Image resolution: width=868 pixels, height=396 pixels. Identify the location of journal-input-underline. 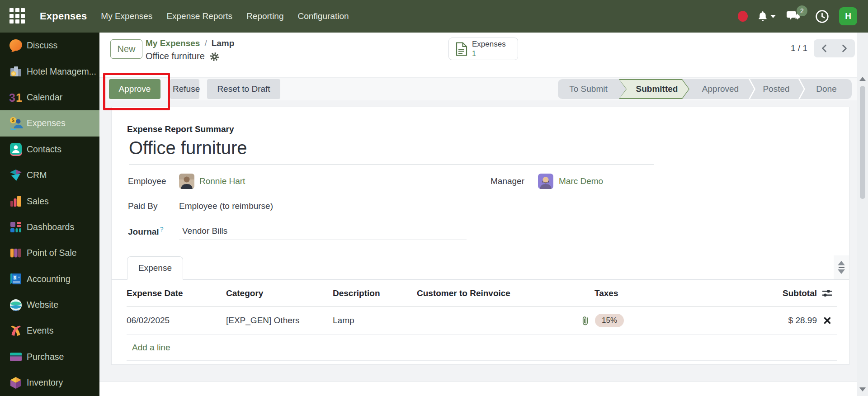
(323, 240).